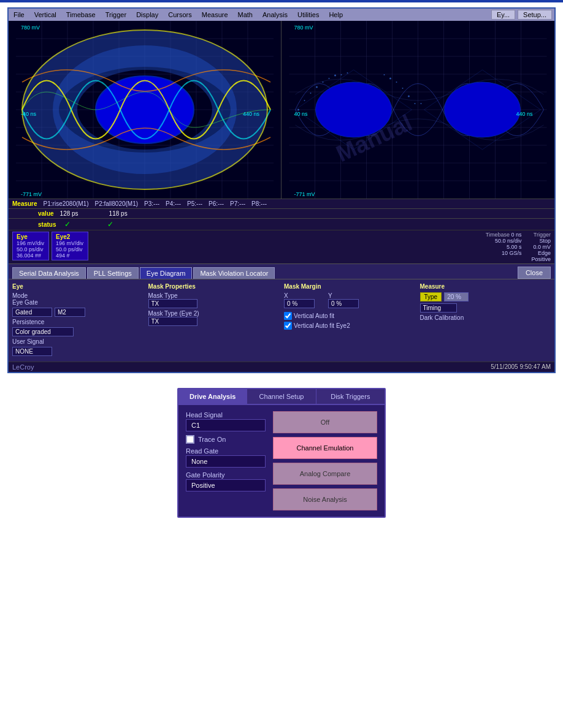  Describe the element at coordinates (69, 213) in the screenshot. I see `p1-value: 128 ps` at that location.